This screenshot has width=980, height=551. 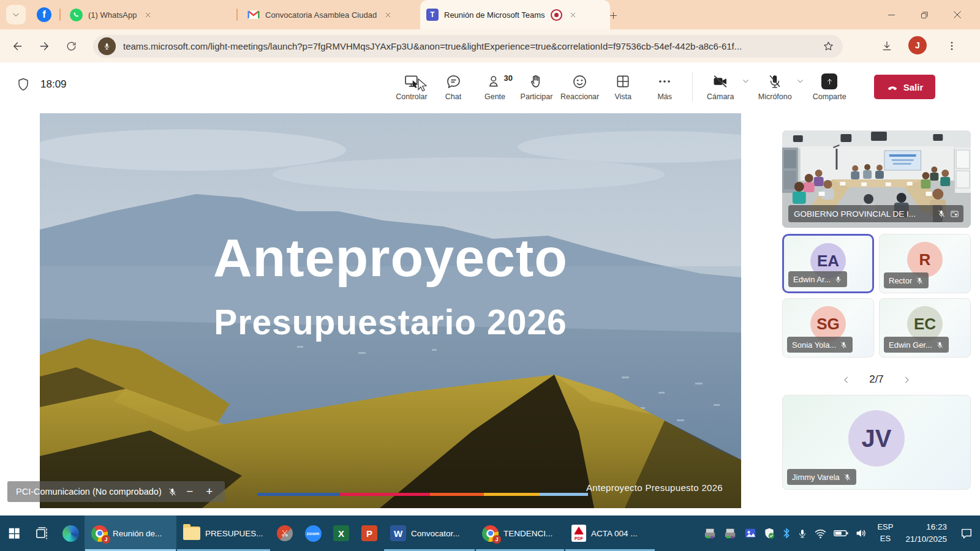 I want to click on teams-meeting-header: 18:09 Controlar Chat 30 Gente Participar, so click(x=490, y=87).